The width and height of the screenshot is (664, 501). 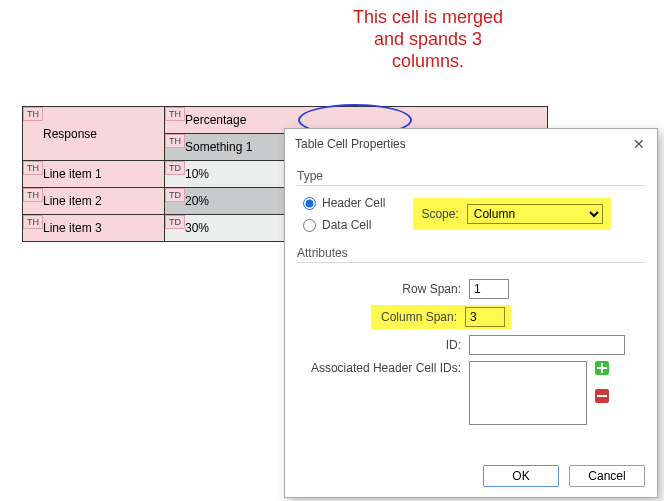 What do you see at coordinates (70, 134) in the screenshot?
I see `th-response-label: Response` at bounding box center [70, 134].